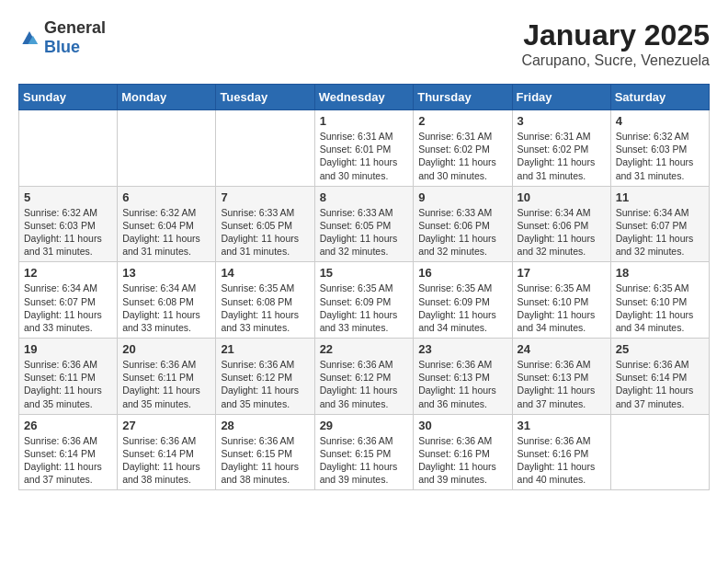  I want to click on day-number: 1, so click(364, 121).